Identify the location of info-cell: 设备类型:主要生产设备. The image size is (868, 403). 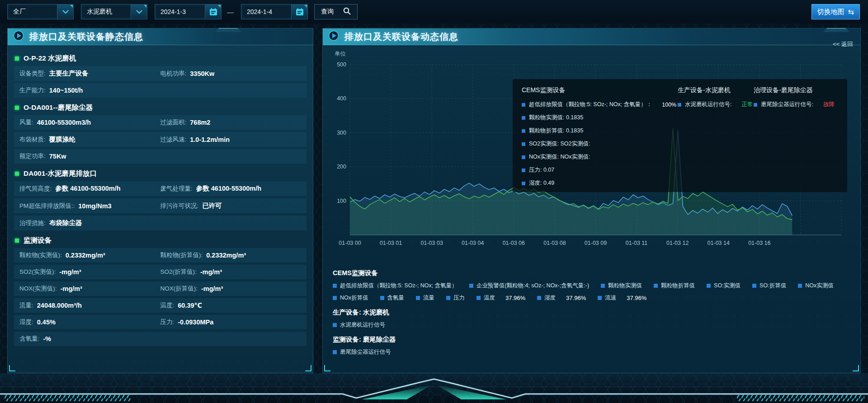
(90, 73).